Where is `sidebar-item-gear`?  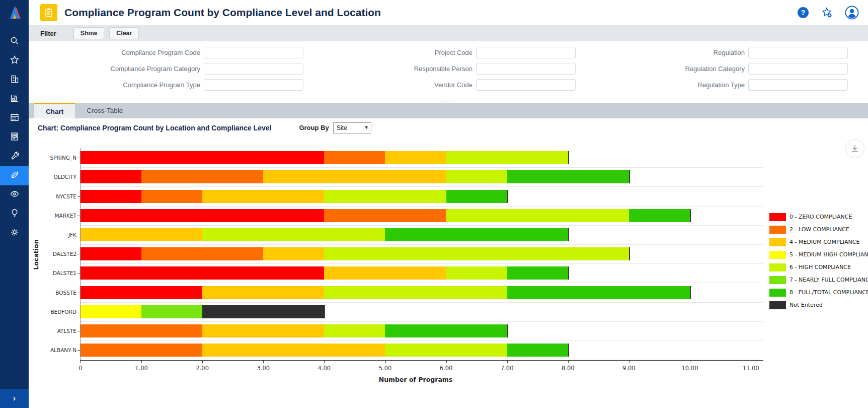
sidebar-item-gear is located at coordinates (14, 233).